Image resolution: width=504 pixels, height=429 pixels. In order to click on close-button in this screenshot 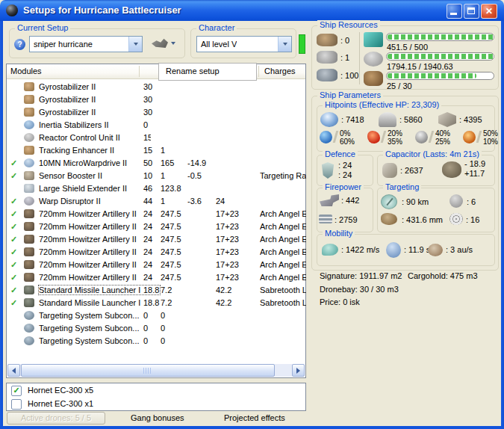, I will do `click(489, 11)`.